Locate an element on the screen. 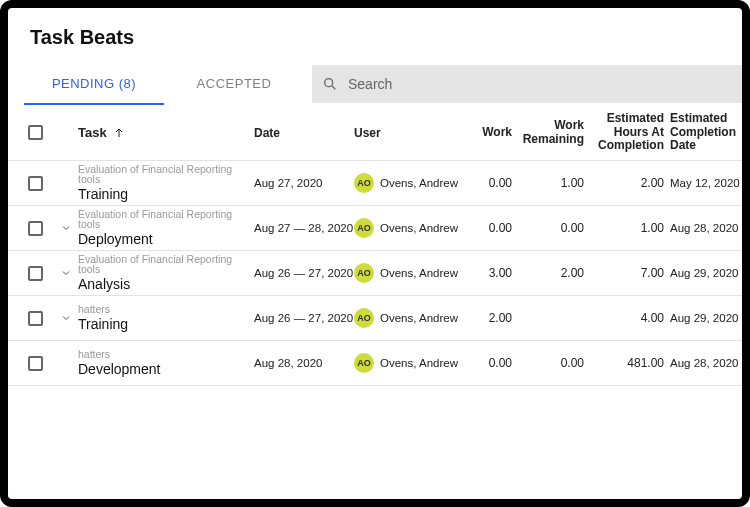  sort-asc-icon is located at coordinates (119, 133).